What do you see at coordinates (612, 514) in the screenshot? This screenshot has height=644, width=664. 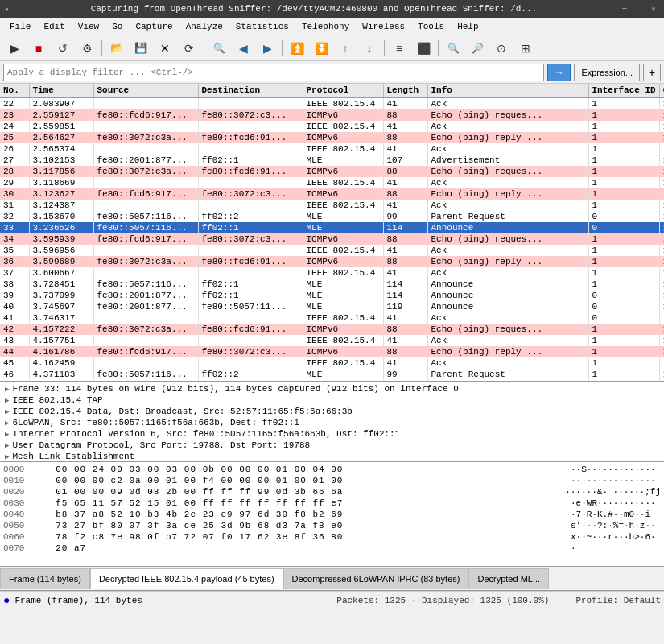 I see `hex-ascii: ·7·R·K.#··m0··i` at bounding box center [612, 514].